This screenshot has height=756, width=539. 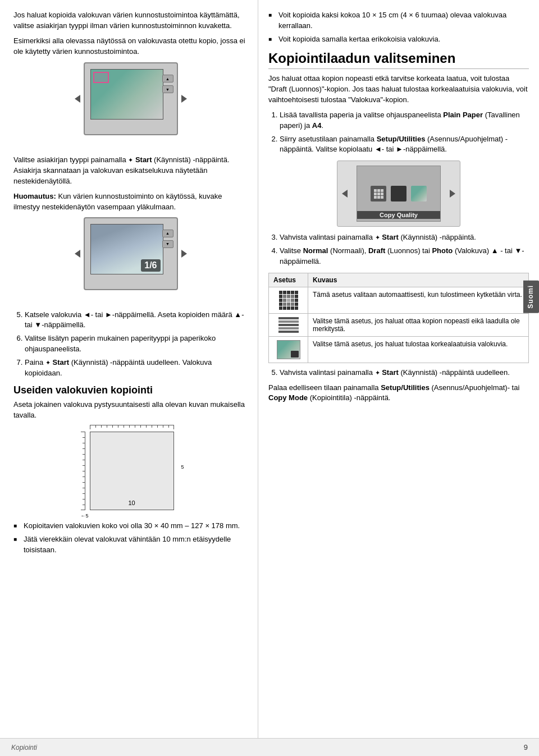 I want to click on table-header-row: Asetus Kuvaus, so click(x=399, y=280).